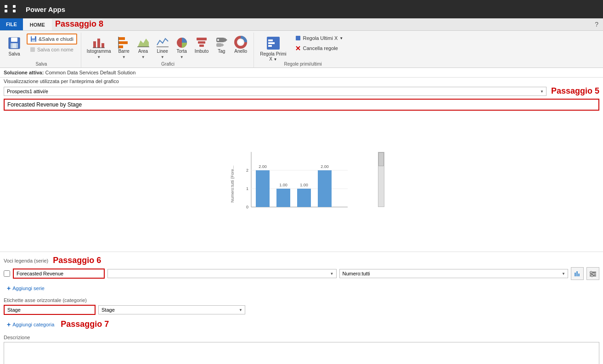 The image size is (603, 364). Describe the element at coordinates (77, 261) in the screenshot. I see `passaggio-6-label: Passaggio 6` at that location.